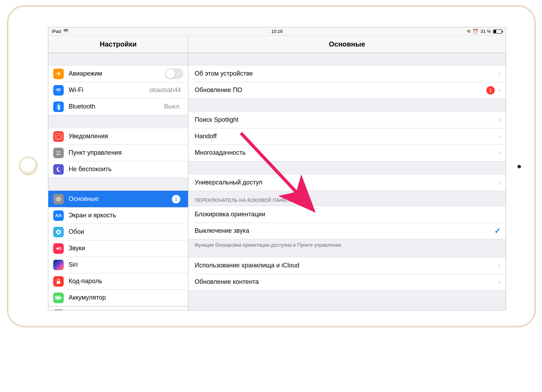 The height and width of the screenshot is (392, 542). What do you see at coordinates (347, 153) in the screenshot?
I see `detail-item-multitasking: Многозадачность ›` at bounding box center [347, 153].